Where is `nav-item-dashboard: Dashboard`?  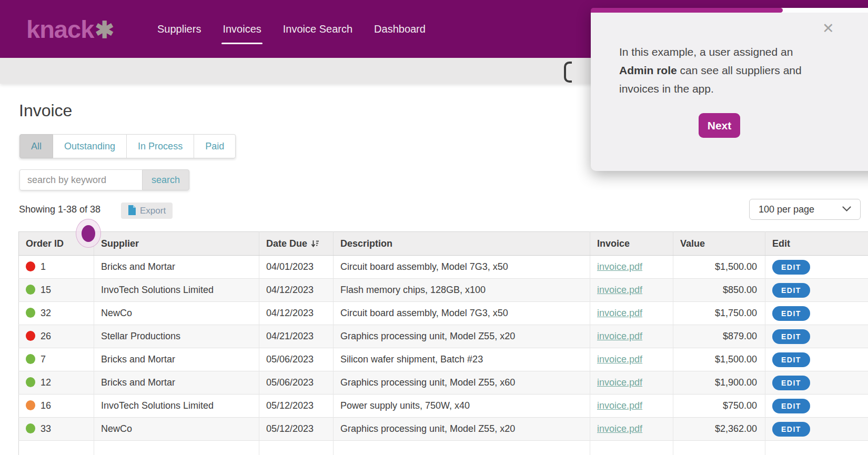 nav-item-dashboard: Dashboard is located at coordinates (400, 29).